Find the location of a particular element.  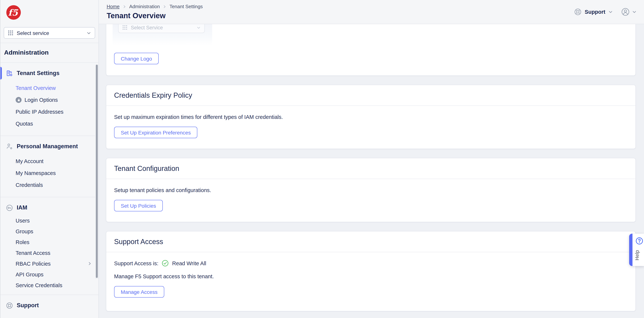

user-menu is located at coordinates (629, 12).